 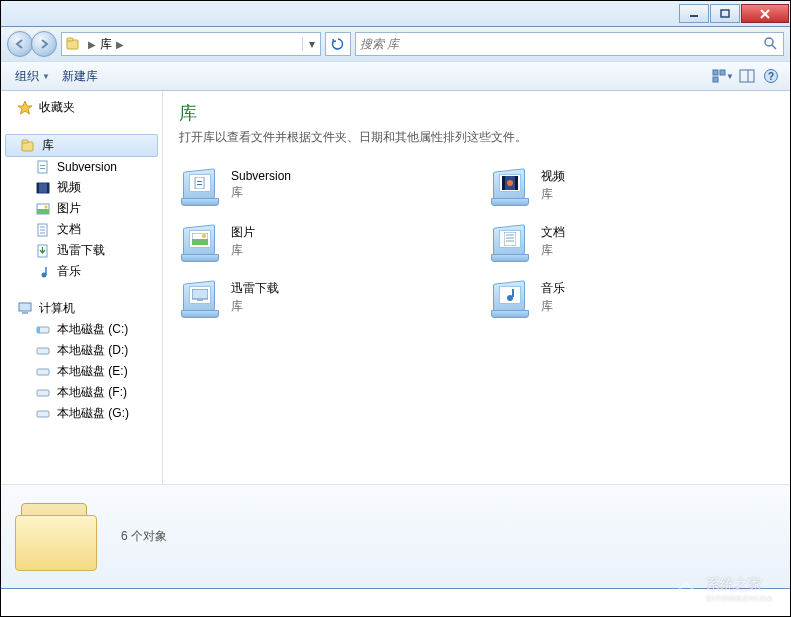 I want to click on sidebar-drive-g: 本地磁盘 (G:), so click(x=82, y=414).